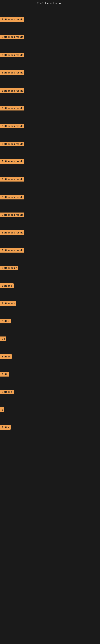 The image size is (100, 644). Describe the element at coordinates (3, 339) in the screenshot. I see `bottleneck-result-item: Bo` at that location.